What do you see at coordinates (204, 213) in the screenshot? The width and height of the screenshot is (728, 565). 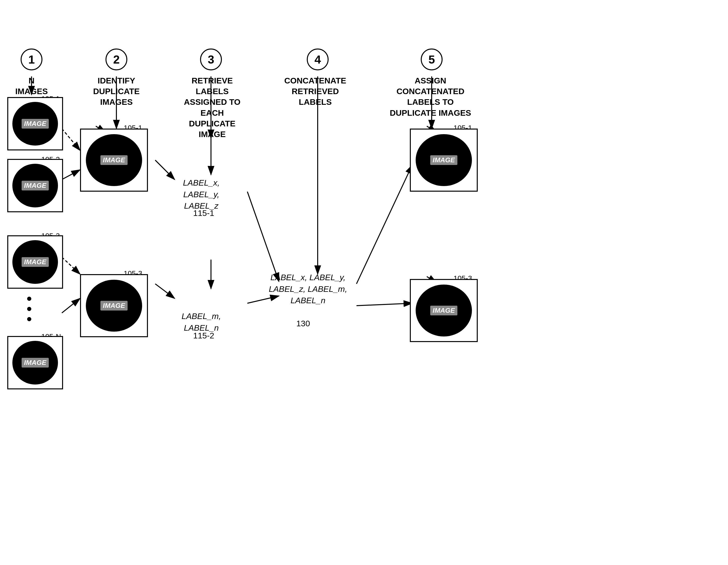 I see `label-115-1-ref: 115-1` at bounding box center [204, 213].